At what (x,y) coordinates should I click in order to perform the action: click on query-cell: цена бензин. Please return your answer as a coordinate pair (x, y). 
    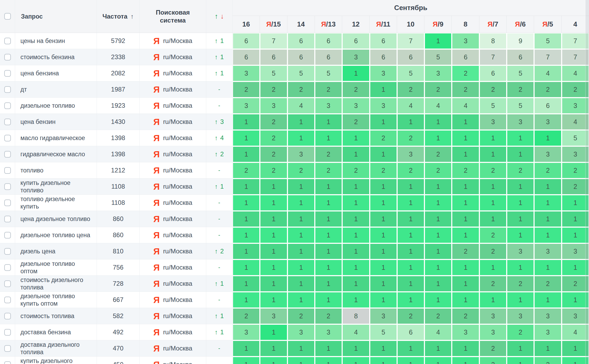
    Looking at the image, I should click on (56, 122).